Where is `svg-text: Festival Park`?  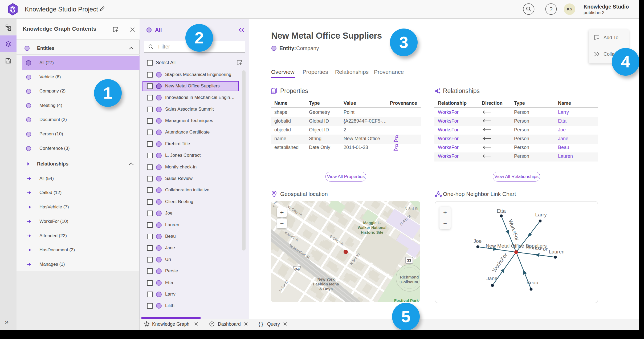 svg-text: Festival Park is located at coordinates (406, 300).